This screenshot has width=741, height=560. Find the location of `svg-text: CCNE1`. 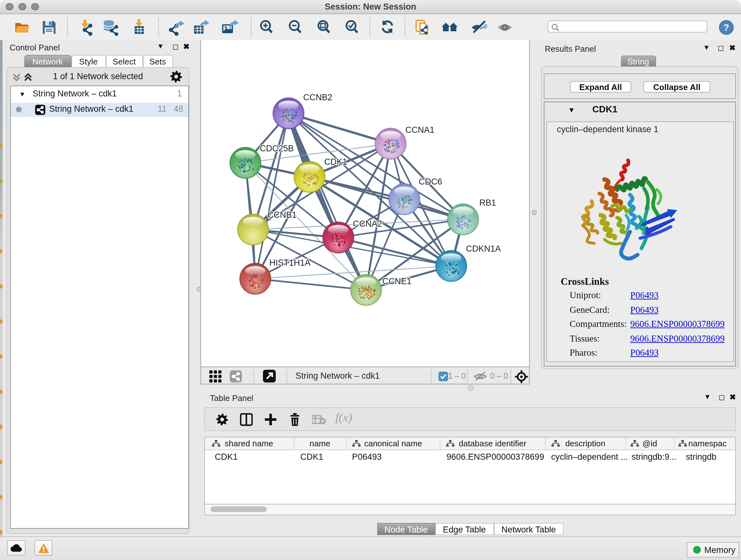

svg-text: CCNE1 is located at coordinates (397, 281).